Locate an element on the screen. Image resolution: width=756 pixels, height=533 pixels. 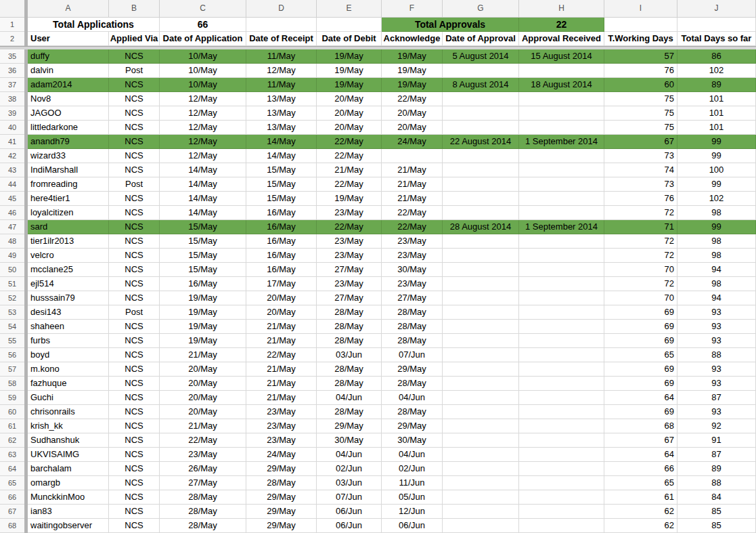
cell-total: 102 is located at coordinates (717, 70).